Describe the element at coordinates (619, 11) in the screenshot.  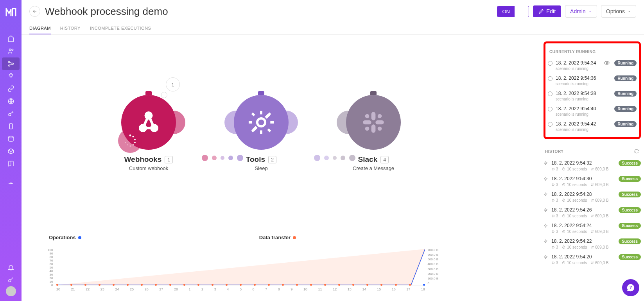
I see `options-dropdown: Options` at that location.